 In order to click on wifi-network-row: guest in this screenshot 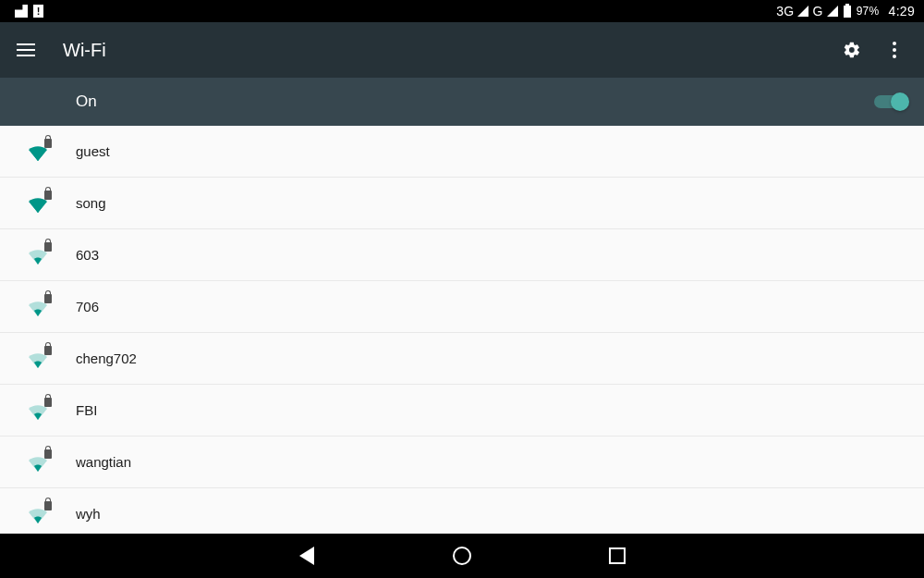, I will do `click(462, 152)`.